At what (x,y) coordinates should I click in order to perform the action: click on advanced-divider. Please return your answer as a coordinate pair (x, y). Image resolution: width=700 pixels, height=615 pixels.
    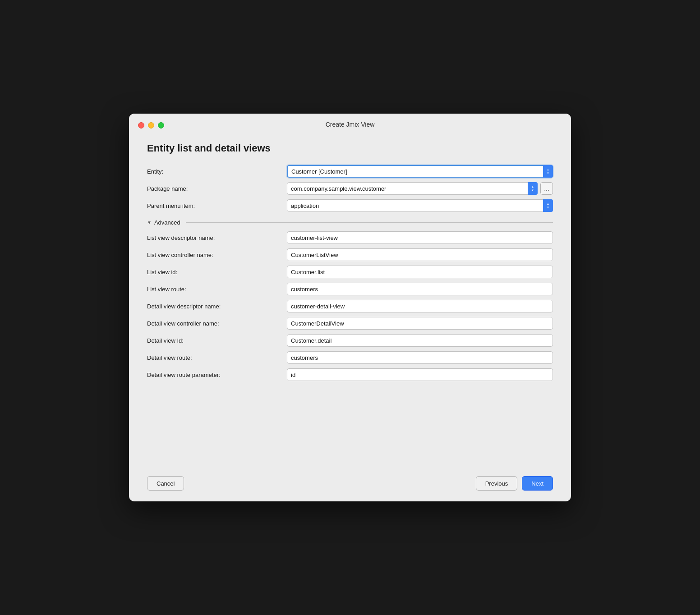
    Looking at the image, I should click on (369, 223).